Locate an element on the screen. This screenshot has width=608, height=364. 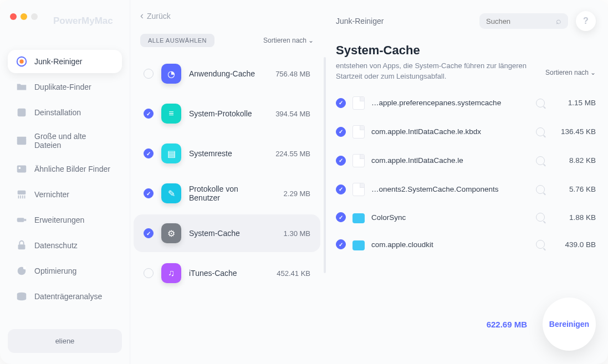
user-chip: eliene is located at coordinates (65, 341).